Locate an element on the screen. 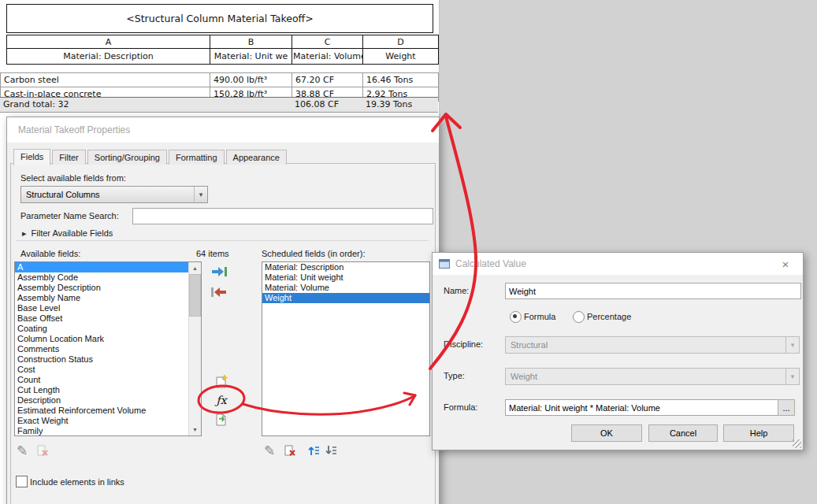 Image resolution: width=817 pixels, height=504 pixels. dialog-title: Material Takeoff Properties is located at coordinates (74, 130).